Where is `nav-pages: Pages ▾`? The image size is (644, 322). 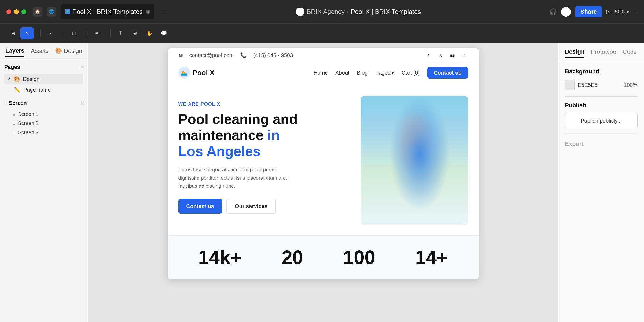
nav-pages: Pages ▾ is located at coordinates (385, 73).